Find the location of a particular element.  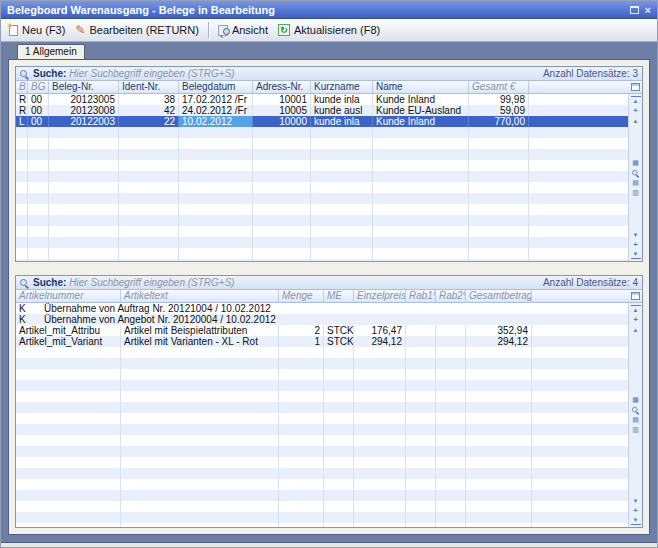

column-header-artikeltext: Artikeltext is located at coordinates (200, 296).